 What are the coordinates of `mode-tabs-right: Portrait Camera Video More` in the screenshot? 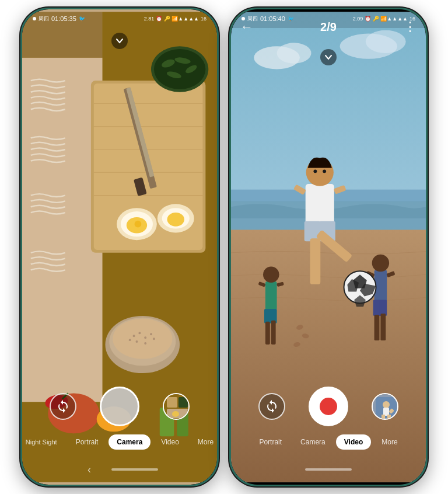 It's located at (328, 442).